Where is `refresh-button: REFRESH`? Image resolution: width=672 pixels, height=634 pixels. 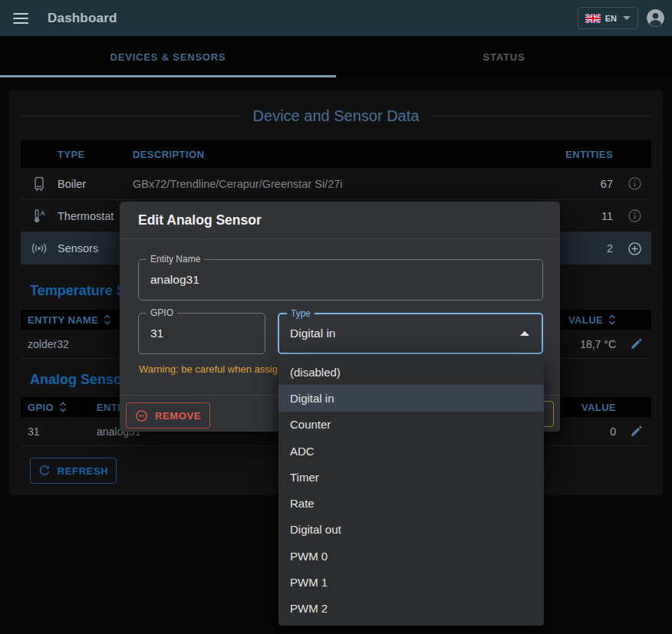
refresh-button: REFRESH is located at coordinates (74, 471).